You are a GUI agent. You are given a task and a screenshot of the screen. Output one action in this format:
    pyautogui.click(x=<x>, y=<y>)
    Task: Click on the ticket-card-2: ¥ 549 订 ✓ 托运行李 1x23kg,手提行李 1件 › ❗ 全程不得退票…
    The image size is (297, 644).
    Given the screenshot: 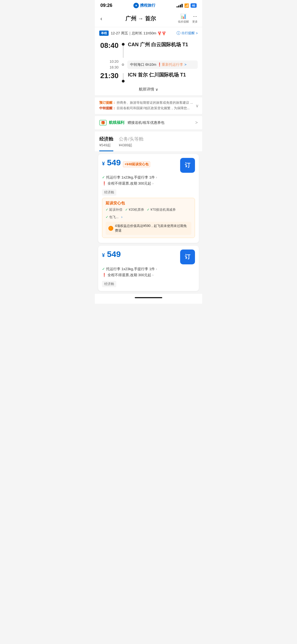 What is the action you would take?
    pyautogui.click(x=148, y=268)
    